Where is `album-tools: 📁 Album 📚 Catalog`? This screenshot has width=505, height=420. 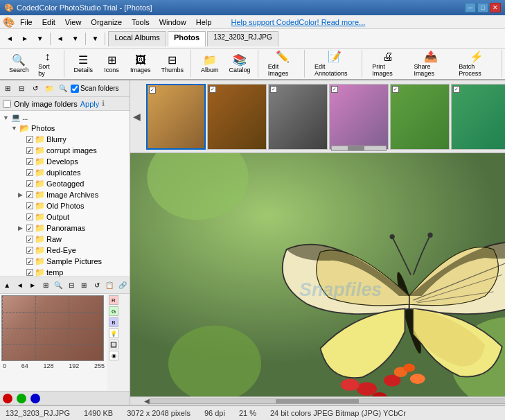 album-tools: 📁 Album 📚 Catalog is located at coordinates (226, 64).